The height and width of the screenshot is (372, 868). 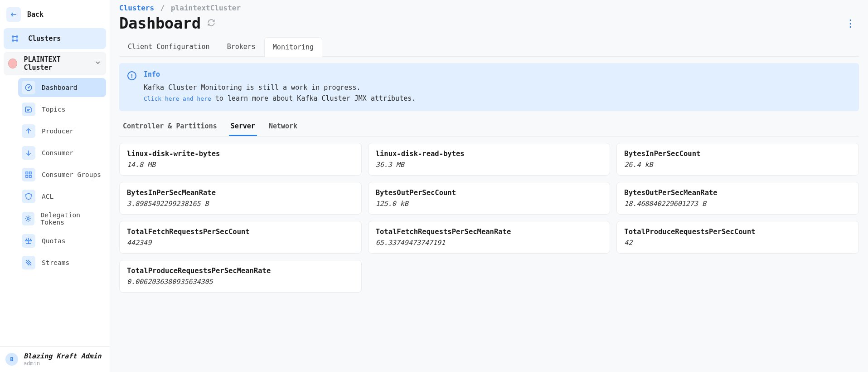 What do you see at coordinates (738, 237) in the screenshot?
I see `metric-card: TotalProduceRequestsPerSecCount42` at bounding box center [738, 237].